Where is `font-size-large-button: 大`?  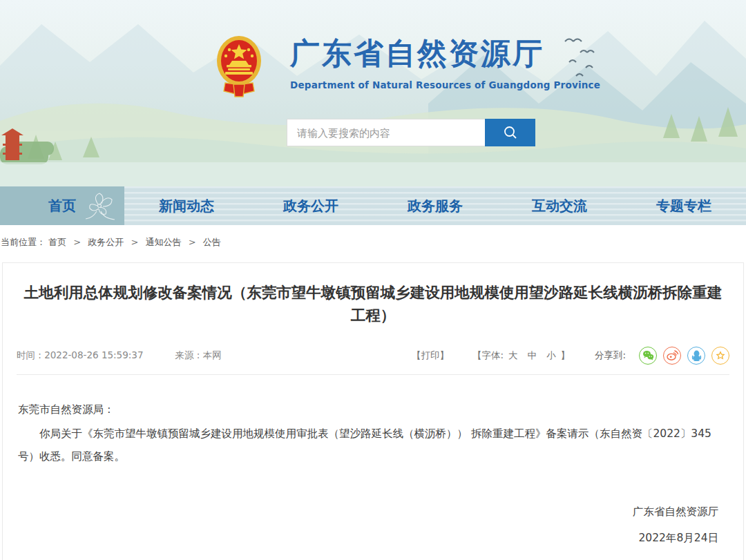
font-size-large-button: 大 is located at coordinates (513, 356).